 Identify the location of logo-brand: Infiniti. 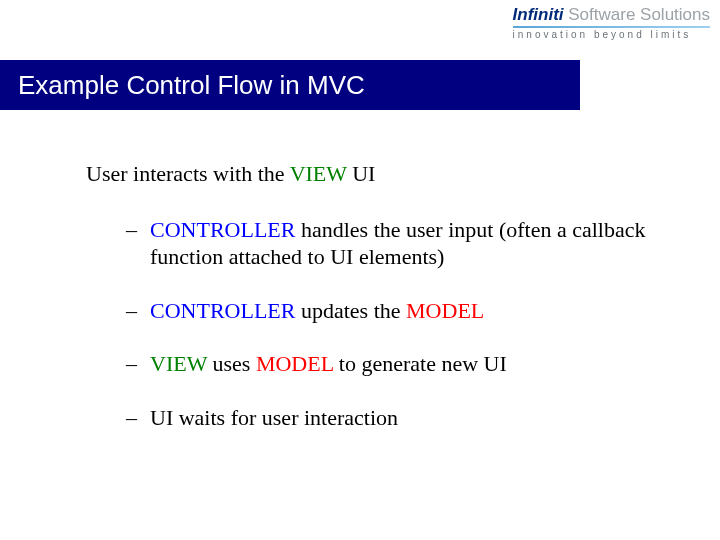
(538, 14).